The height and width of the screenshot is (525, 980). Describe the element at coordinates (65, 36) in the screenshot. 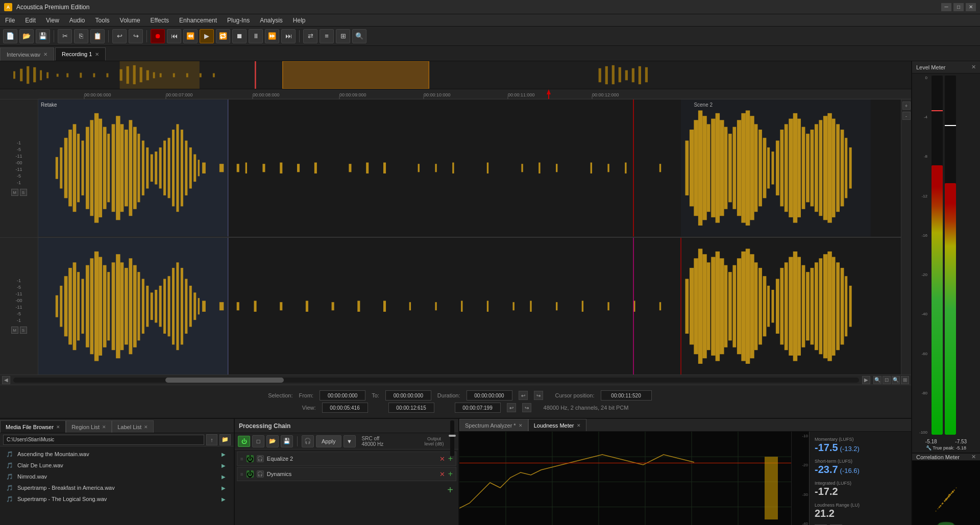

I see `cut-button: ✂` at that location.